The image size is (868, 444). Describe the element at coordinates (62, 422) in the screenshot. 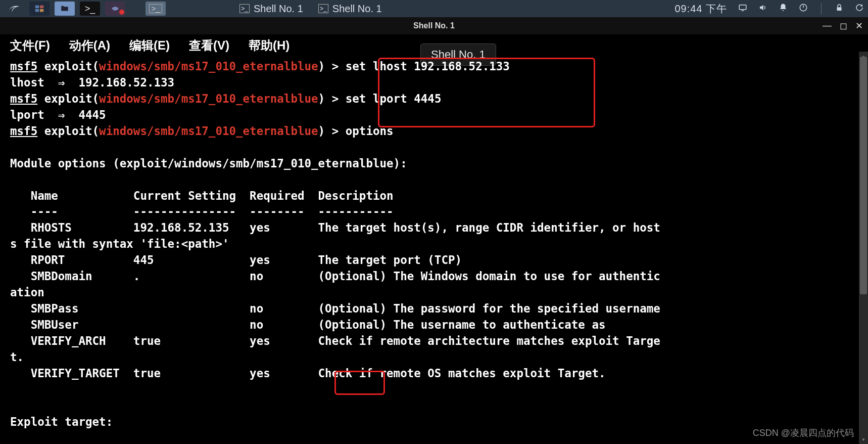

I see `exploit-target-header: Exploit target:` at that location.